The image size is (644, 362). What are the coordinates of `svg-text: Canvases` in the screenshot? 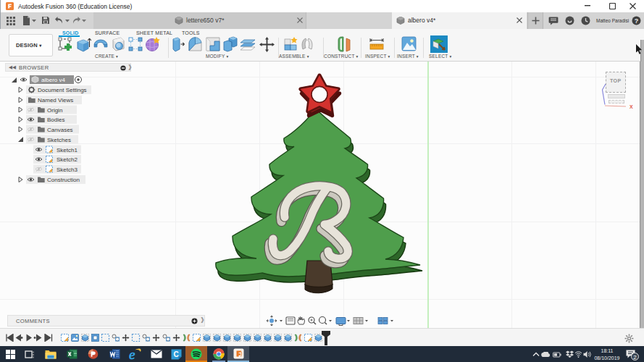 It's located at (60, 130).